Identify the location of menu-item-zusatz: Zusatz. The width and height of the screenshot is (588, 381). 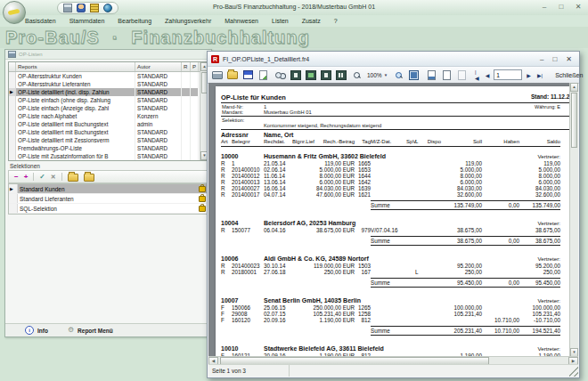
(312, 21).